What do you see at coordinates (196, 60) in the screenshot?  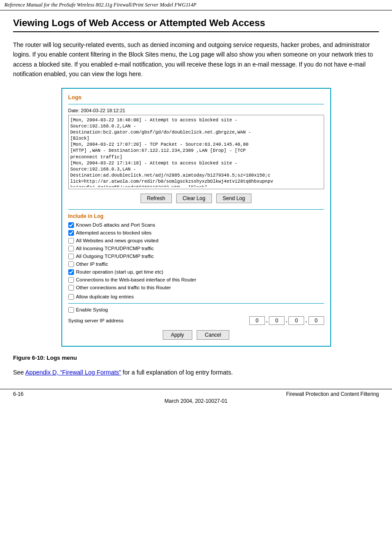 I see `intro-paragraph: The router will log security-related eve…` at bounding box center [196, 60].